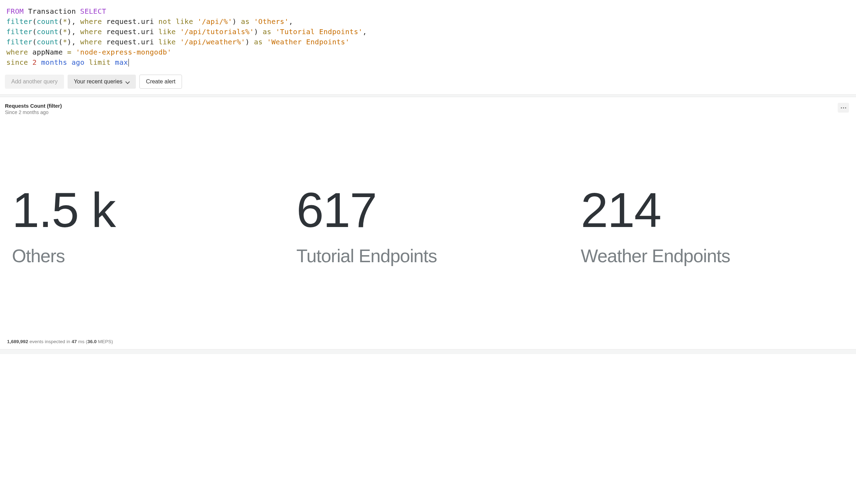 Image resolution: width=856 pixels, height=504 pixels. I want to click on duration-ms: 47, so click(74, 341).